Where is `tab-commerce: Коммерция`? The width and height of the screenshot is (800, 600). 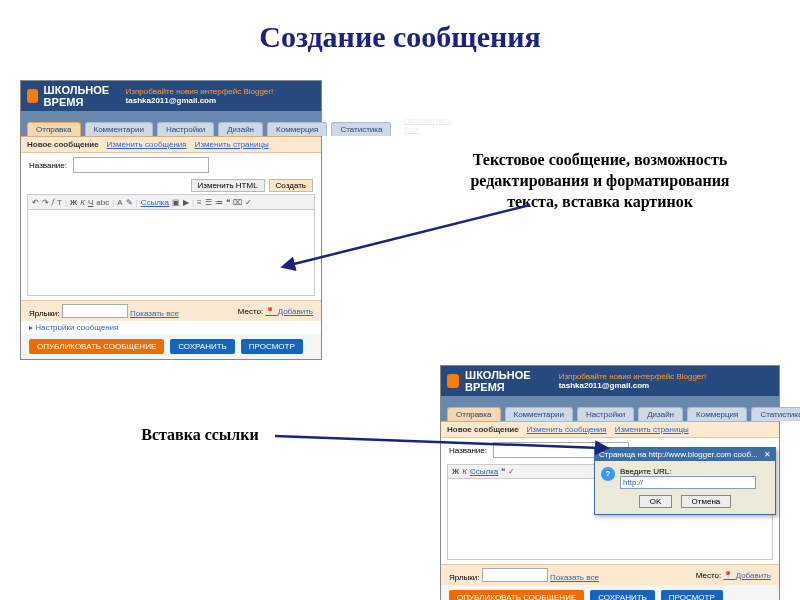
tab-commerce: Коммерция is located at coordinates (297, 129).